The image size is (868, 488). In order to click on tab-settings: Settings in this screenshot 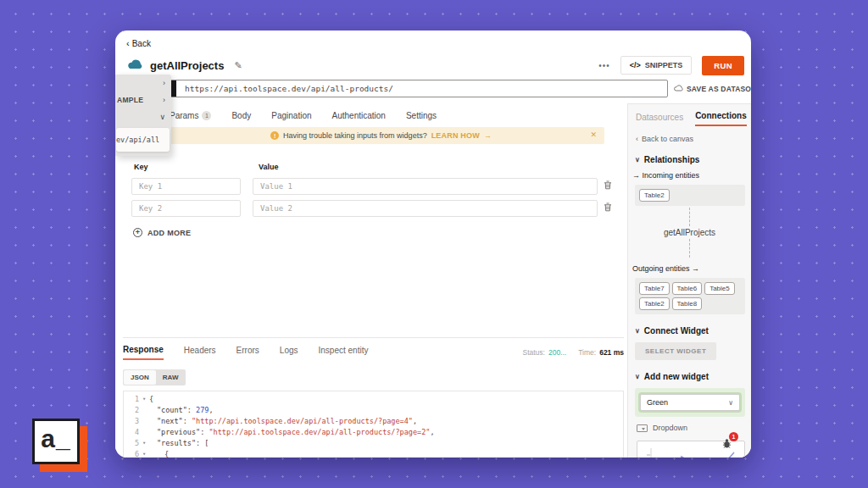, I will do `click(421, 115)`.